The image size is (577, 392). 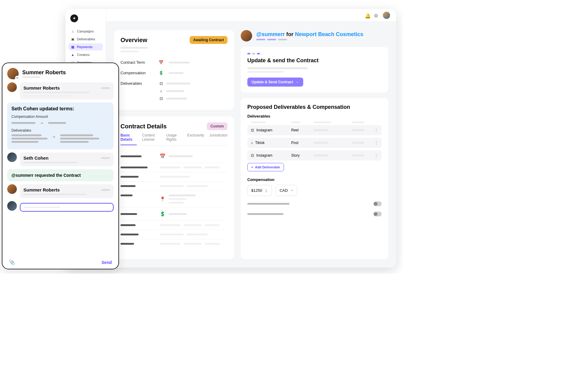 What do you see at coordinates (314, 180) in the screenshot?
I see `compensation-label: Compensation` at bounding box center [314, 180].